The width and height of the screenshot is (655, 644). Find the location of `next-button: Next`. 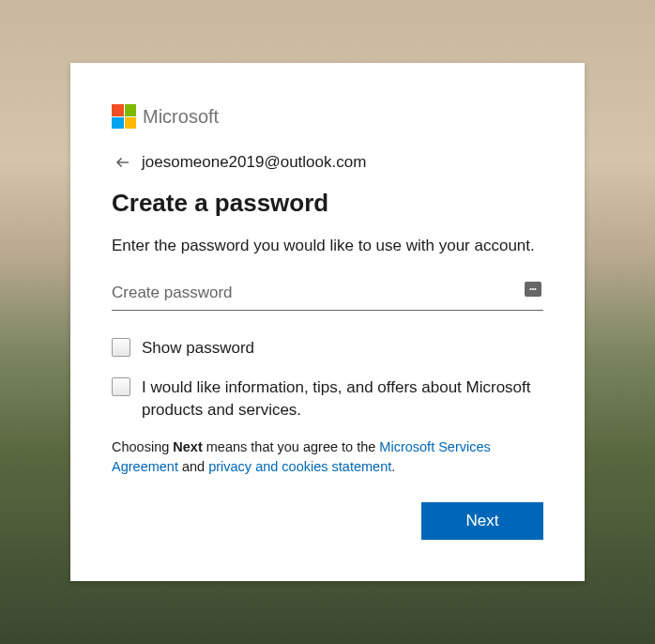

next-button: Next is located at coordinates (482, 521).